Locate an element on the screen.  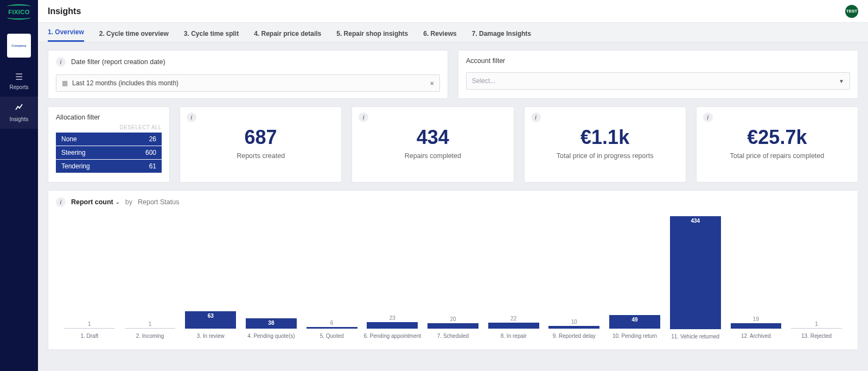
bar-category-label: 9. Reported delay is located at coordinates (574, 339).